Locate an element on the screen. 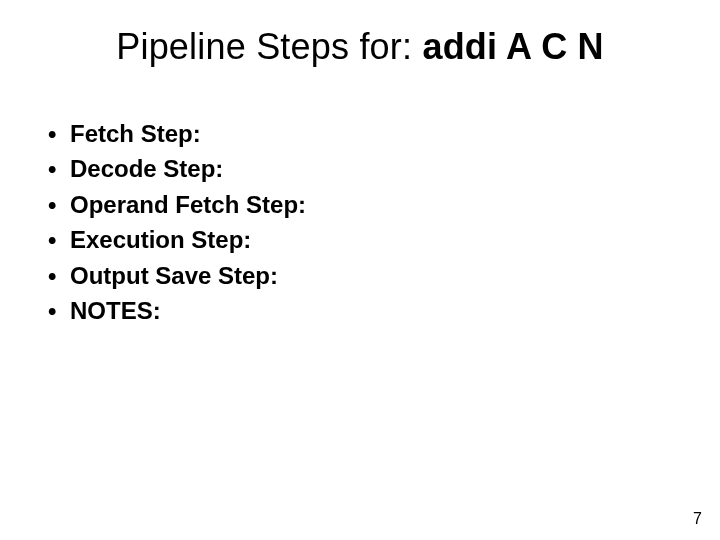  slide-title: Pipeline Steps for: addi A C N is located at coordinates (360, 46).